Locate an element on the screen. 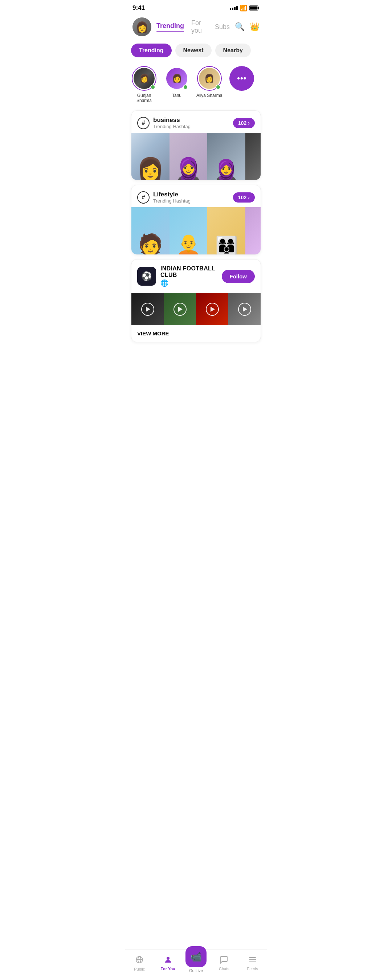  business-section-header: # business Trending Hashtag 102 › is located at coordinates (196, 122).